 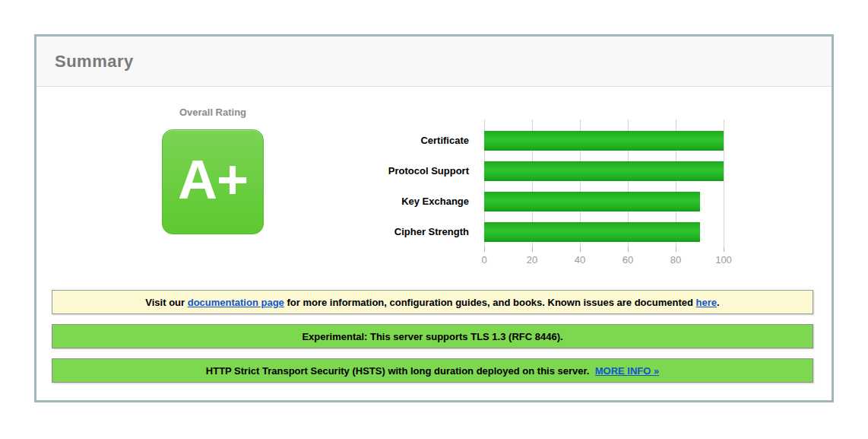 What do you see at coordinates (603, 260) in the screenshot?
I see `chart-axis-tick-labels: 020406080100` at bounding box center [603, 260].